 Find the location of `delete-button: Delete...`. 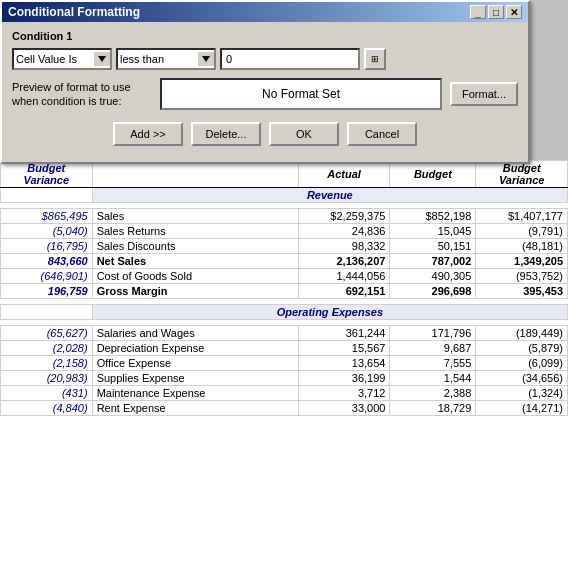

delete-button: Delete... is located at coordinates (226, 134).